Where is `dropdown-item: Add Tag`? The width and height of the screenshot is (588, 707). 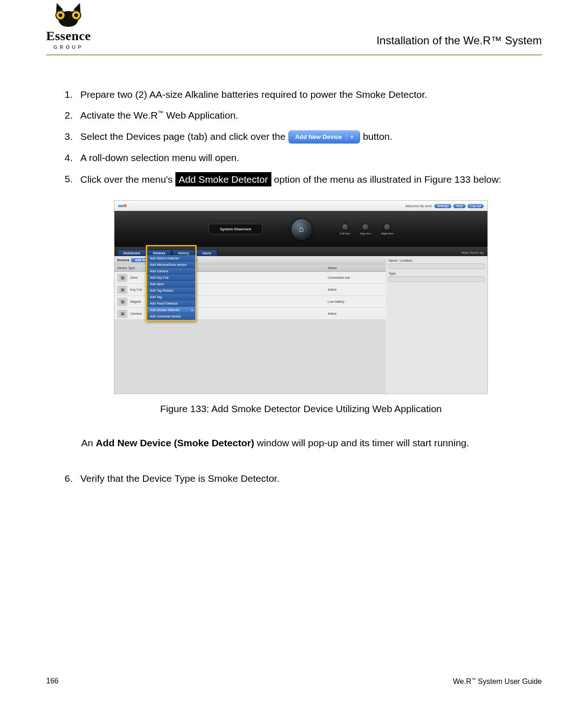
dropdown-item: Add Tag is located at coordinates (171, 297).